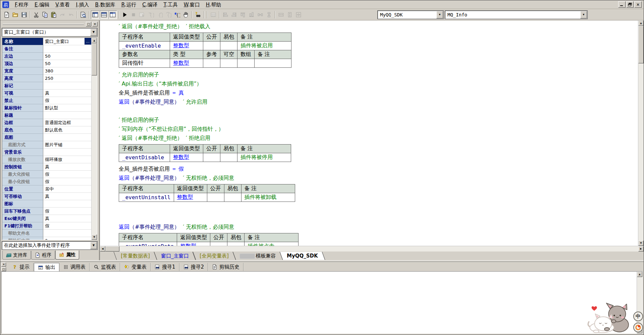 The height and width of the screenshot is (335, 644). Describe the element at coordinates (47, 137) in the screenshot. I see `property-row-13: 底图` at that location.